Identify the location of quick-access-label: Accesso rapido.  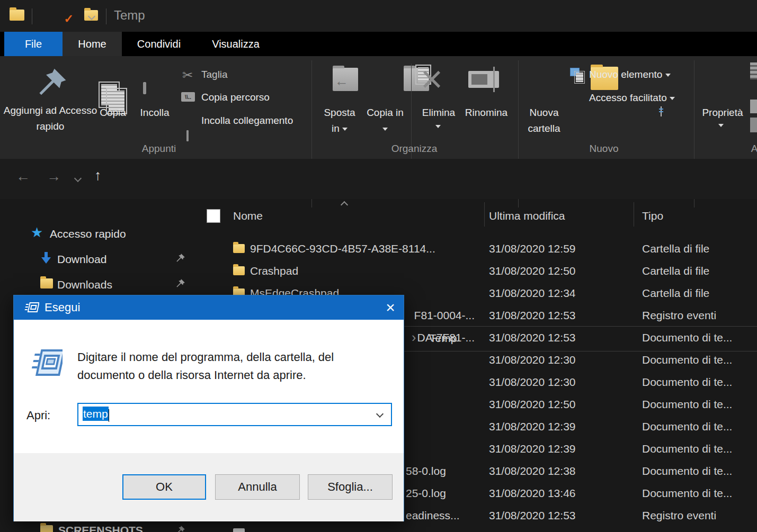
(88, 234).